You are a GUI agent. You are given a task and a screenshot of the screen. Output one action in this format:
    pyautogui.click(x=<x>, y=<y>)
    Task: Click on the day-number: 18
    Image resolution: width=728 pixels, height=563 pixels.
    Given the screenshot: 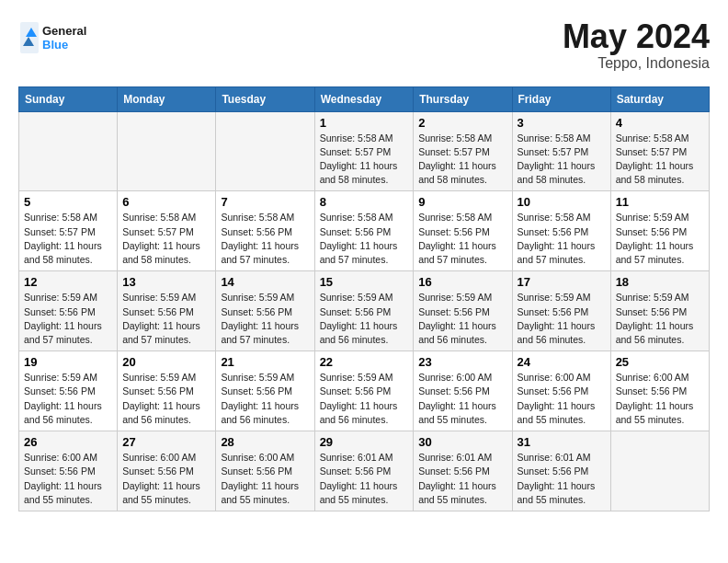 What is the action you would take?
    pyautogui.click(x=660, y=282)
    